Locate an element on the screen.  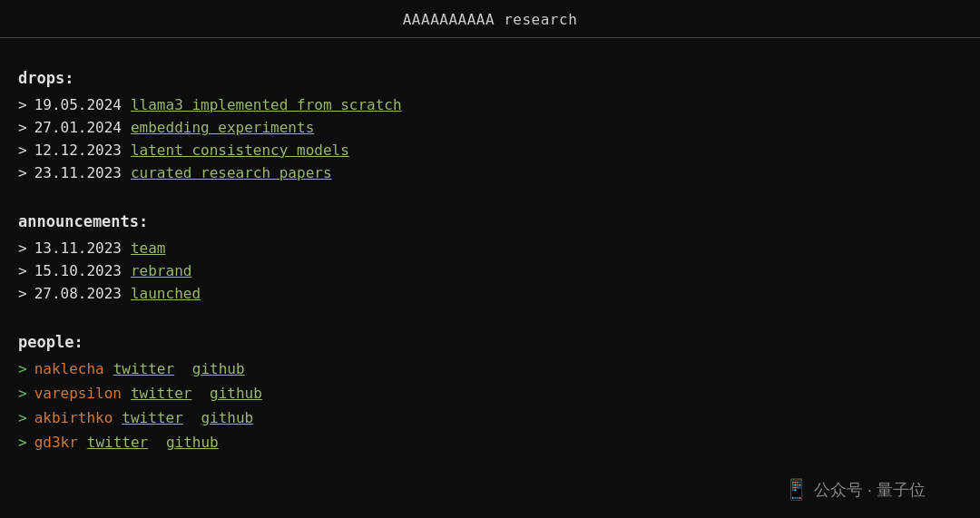
drops-section: drops: > 19.05.2024 llama3 implemented f… is located at coordinates (318, 125).